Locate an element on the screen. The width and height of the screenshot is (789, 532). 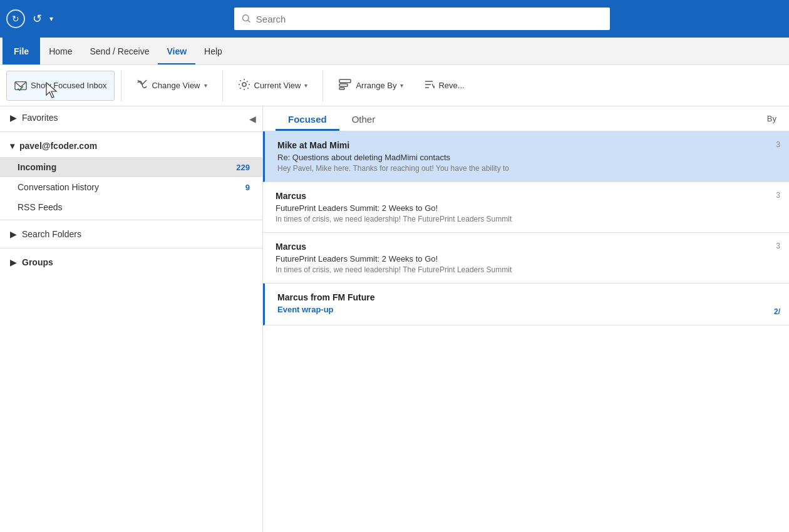
show-focused-inbox-label: Show Focused Inbox is located at coordinates (69, 85).